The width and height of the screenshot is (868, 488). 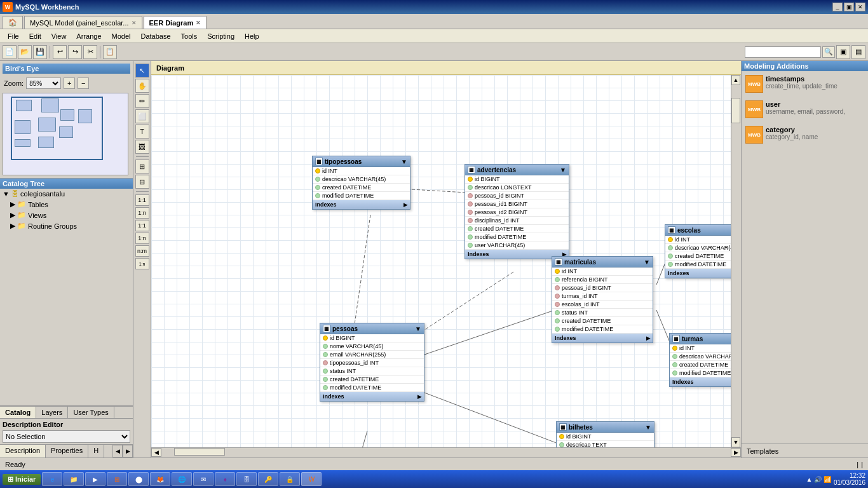 What do you see at coordinates (700, 382) in the screenshot?
I see `indexes-turmas: Indexes ▶` at bounding box center [700, 382].